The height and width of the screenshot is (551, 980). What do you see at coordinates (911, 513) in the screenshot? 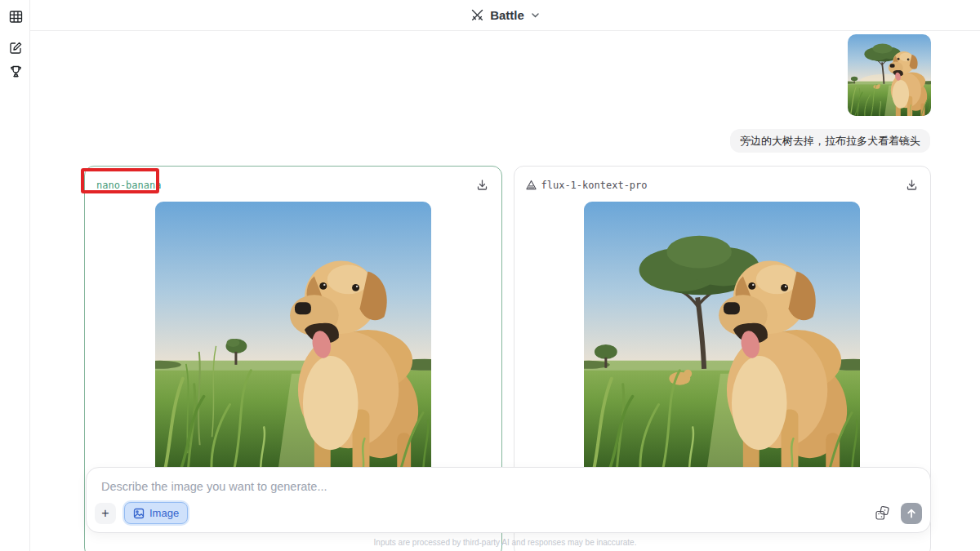
I see `arrow-up-icon` at bounding box center [911, 513].